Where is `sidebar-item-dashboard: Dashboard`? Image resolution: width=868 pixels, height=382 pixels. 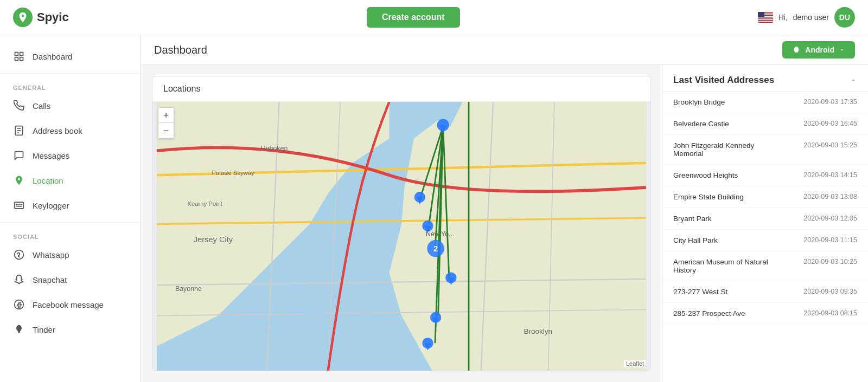
sidebar-item-dashboard: Dashboard is located at coordinates (71, 56).